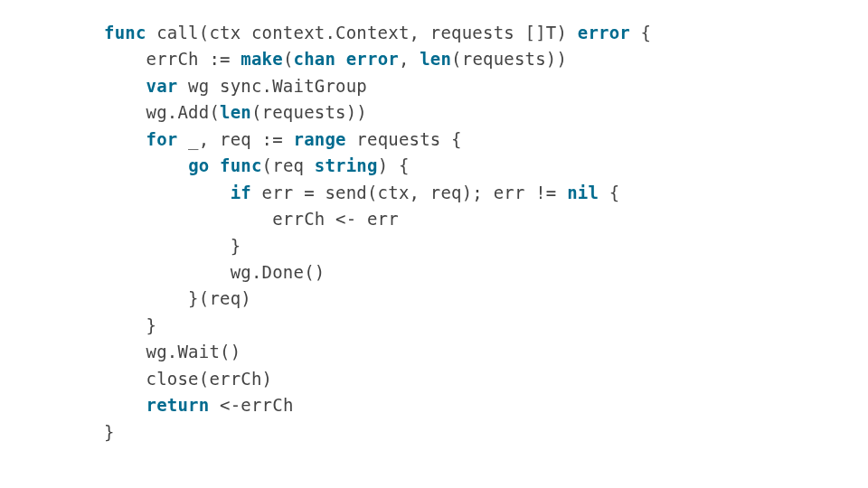 The width and height of the screenshot is (868, 488). What do you see at coordinates (163, 86) in the screenshot?
I see `code-token: var` at bounding box center [163, 86].